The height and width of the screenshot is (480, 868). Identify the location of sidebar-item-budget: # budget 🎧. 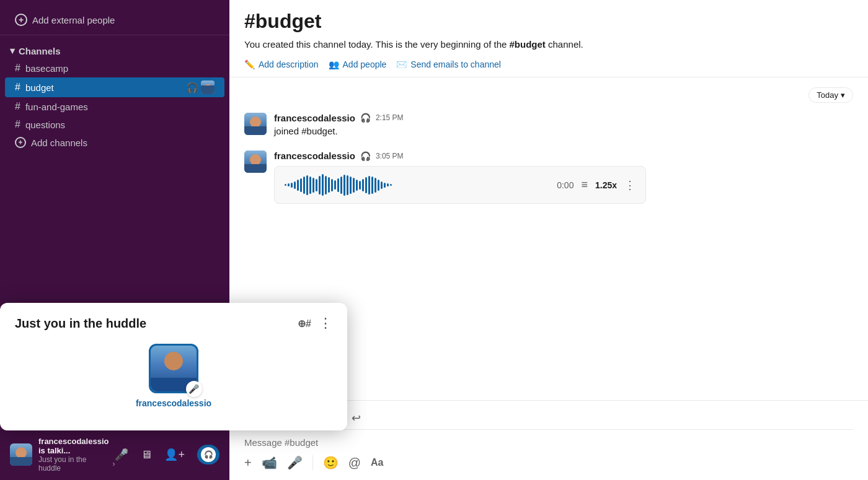
(115, 87).